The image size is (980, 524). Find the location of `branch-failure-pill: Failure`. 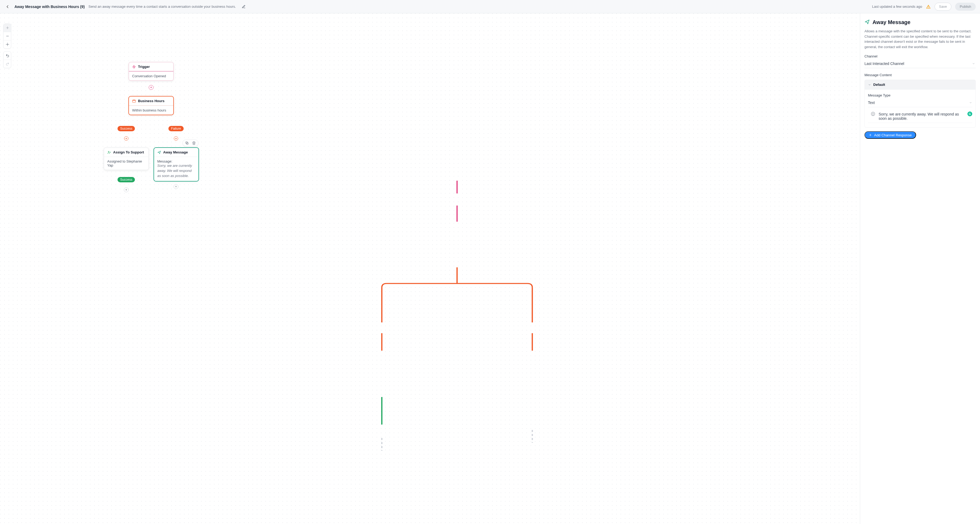

branch-failure-pill: Failure is located at coordinates (176, 129).